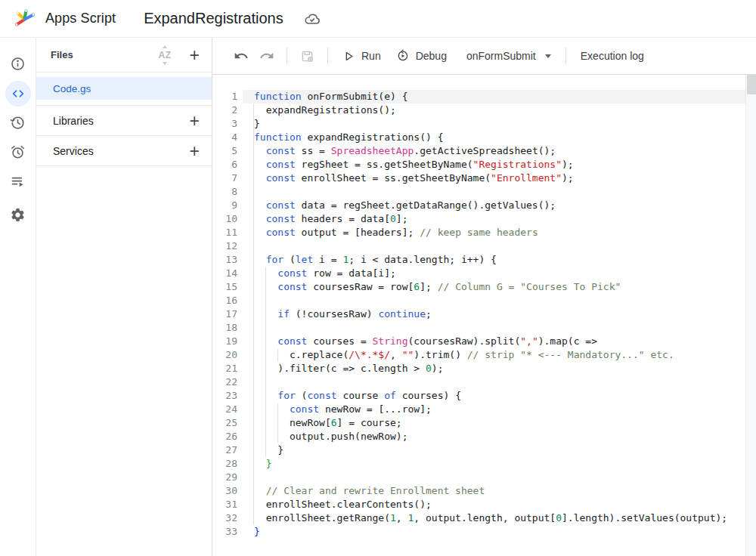 This screenshot has width=756, height=556. Describe the element at coordinates (225, 178) in the screenshot. I see `line-number: 7` at that location.